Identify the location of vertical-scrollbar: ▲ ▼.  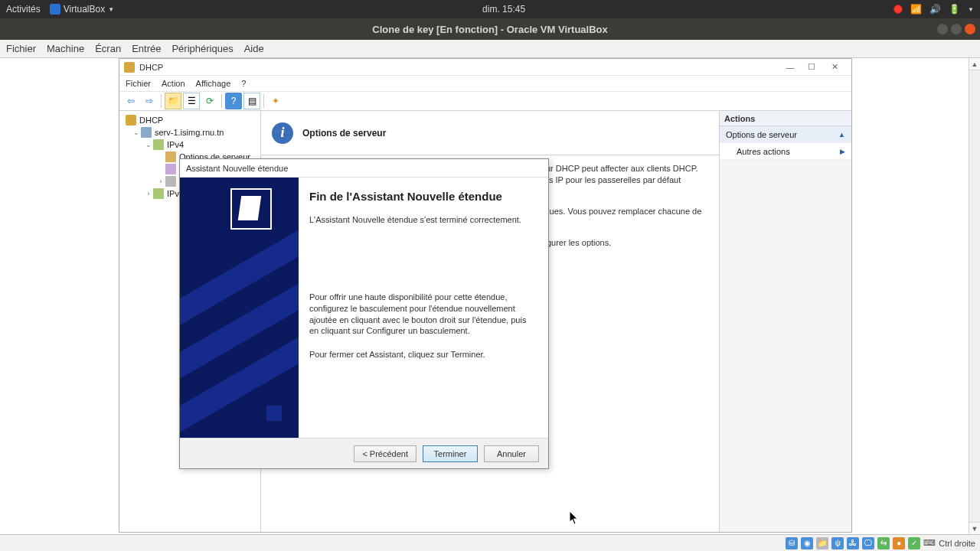
(974, 296).